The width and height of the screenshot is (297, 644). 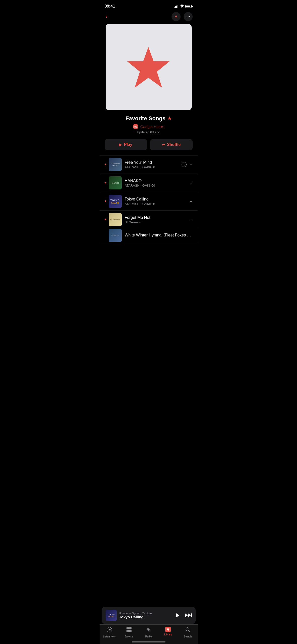 What do you see at coordinates (106, 165) in the screenshot?
I see `song-star-1: ★` at bounding box center [106, 165].